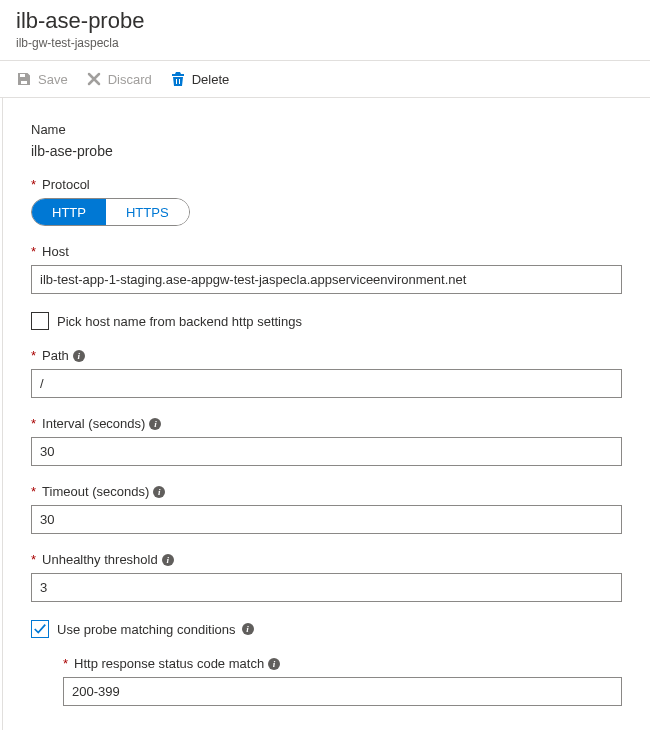 The width and height of the screenshot is (650, 730). What do you see at coordinates (326, 560) in the screenshot?
I see `unhealthy-threshold-label: * Unhealthy threshold i` at bounding box center [326, 560].